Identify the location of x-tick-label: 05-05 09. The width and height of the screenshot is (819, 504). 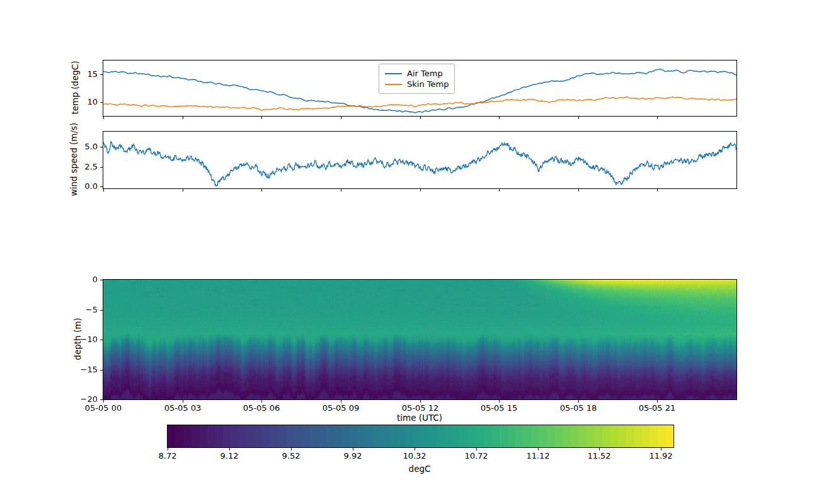
(341, 408).